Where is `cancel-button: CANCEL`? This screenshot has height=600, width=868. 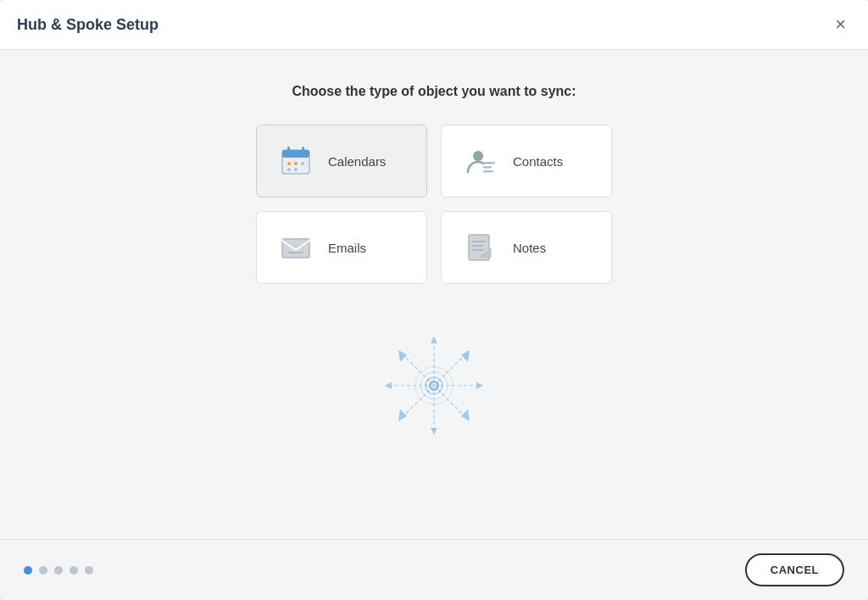 cancel-button: CANCEL is located at coordinates (795, 569).